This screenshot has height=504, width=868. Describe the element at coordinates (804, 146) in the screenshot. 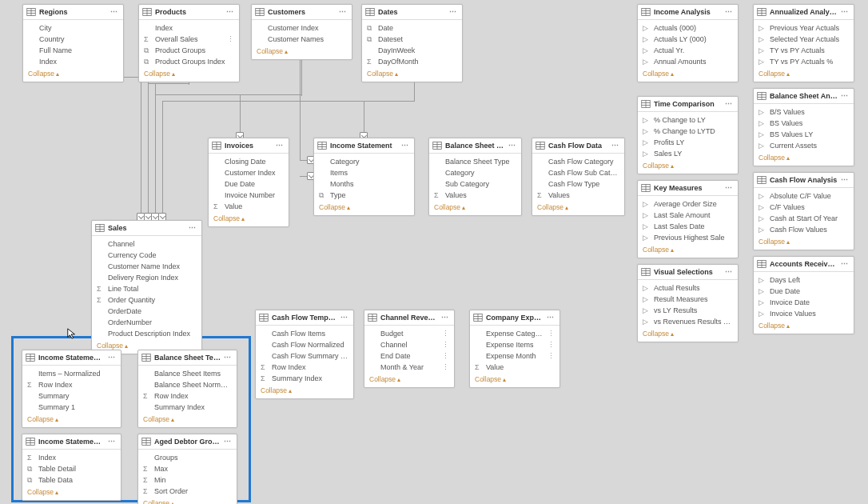

I see `field-row: ▷Current Assets` at that location.